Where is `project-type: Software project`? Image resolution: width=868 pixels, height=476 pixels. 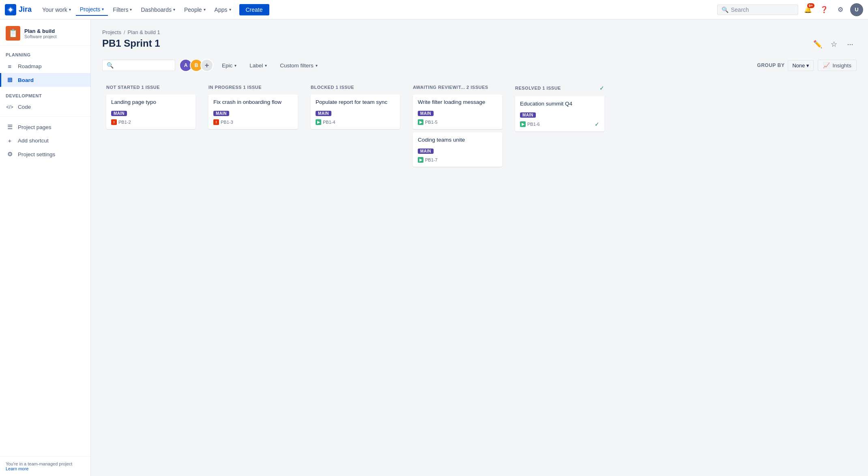
project-type: Software project is located at coordinates (41, 37).